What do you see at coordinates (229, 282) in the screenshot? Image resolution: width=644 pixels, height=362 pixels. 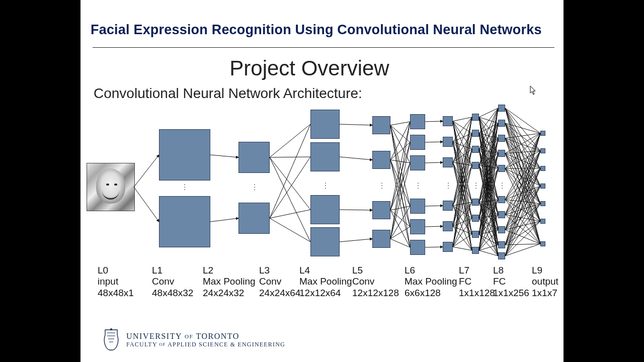 I see `layer-label-l2: L2 Max Pooling 24x24x32` at bounding box center [229, 282].